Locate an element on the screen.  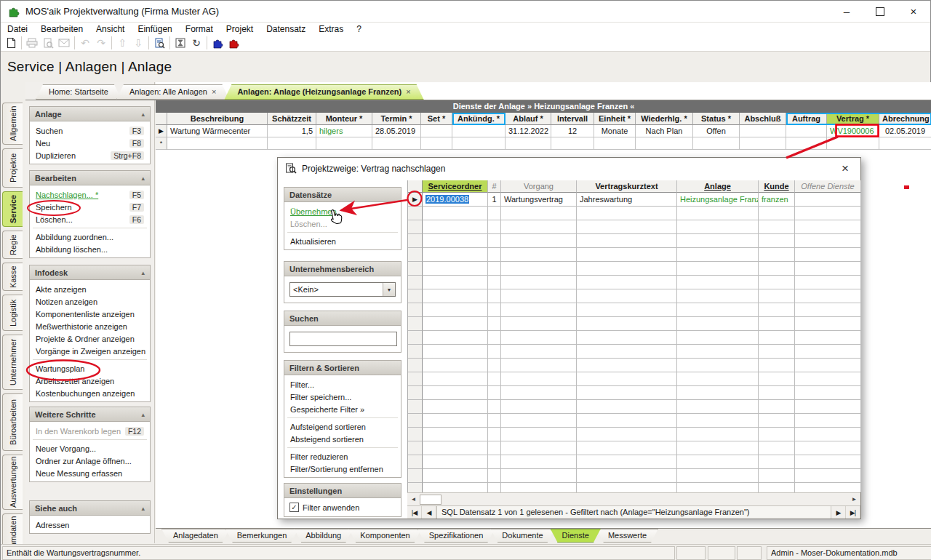
col-vertragskurztext: Vertragskurztext is located at coordinates (627, 186).